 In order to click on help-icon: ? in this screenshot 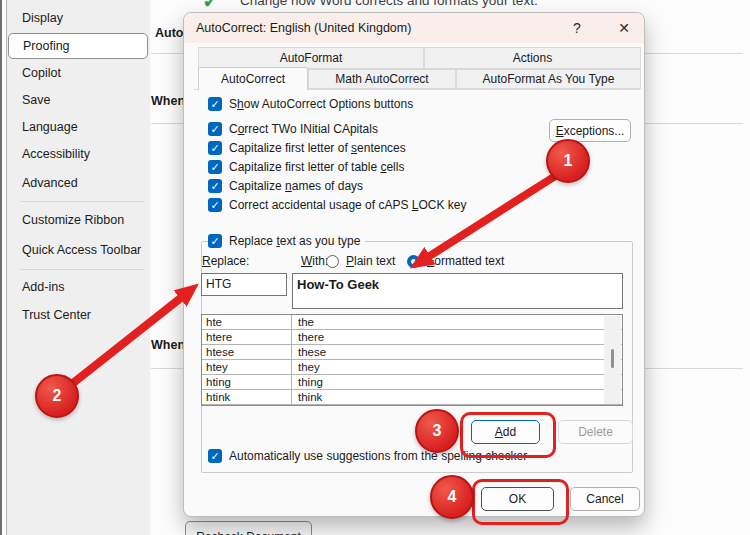, I will do `click(577, 28)`.